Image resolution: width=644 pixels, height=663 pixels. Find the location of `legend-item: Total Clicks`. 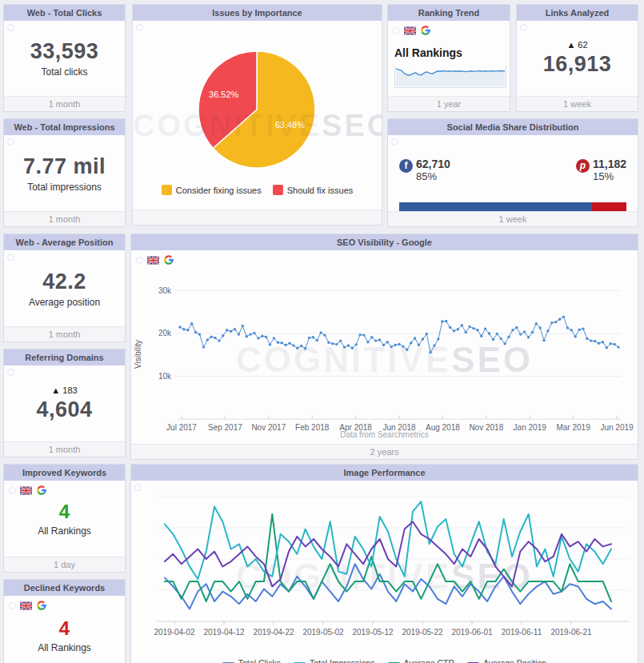

legend-item: Total Clicks is located at coordinates (251, 661).